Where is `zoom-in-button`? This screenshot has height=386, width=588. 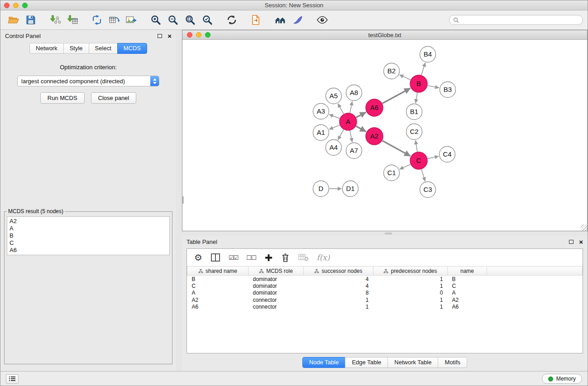 zoom-in-button is located at coordinates (156, 20).